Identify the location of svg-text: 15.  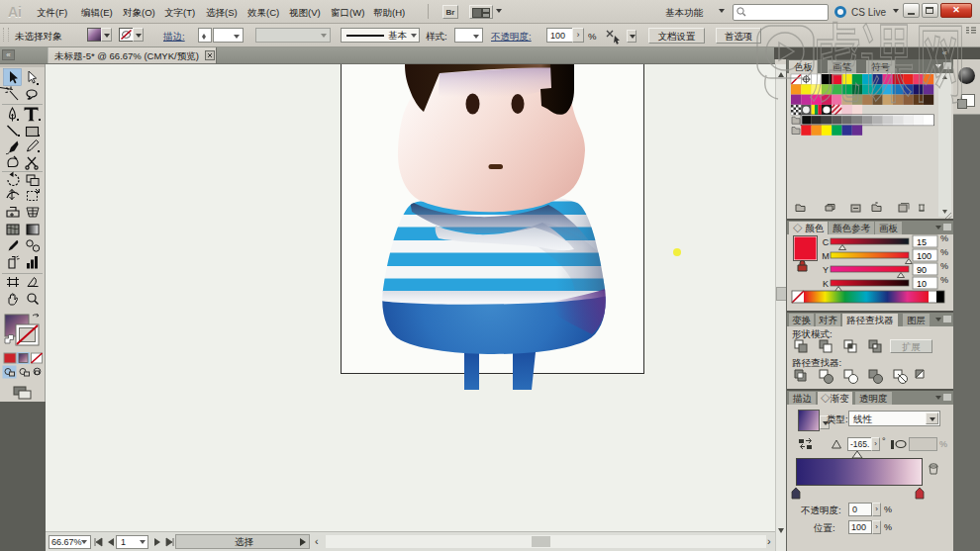
(922, 242).